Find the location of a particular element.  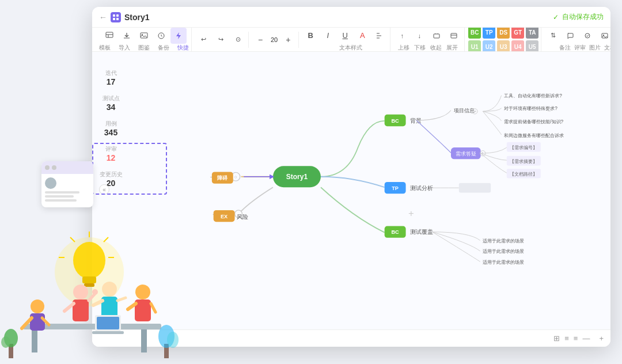

album-label: 图鉴 is located at coordinates (144, 48).